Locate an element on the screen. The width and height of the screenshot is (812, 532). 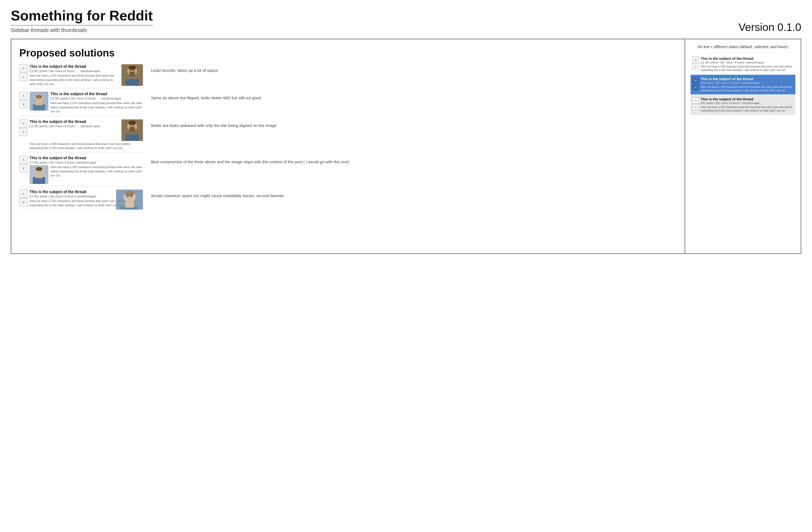
sidebar-title-hover: This is the subject of the thread is located at coordinates (747, 99).